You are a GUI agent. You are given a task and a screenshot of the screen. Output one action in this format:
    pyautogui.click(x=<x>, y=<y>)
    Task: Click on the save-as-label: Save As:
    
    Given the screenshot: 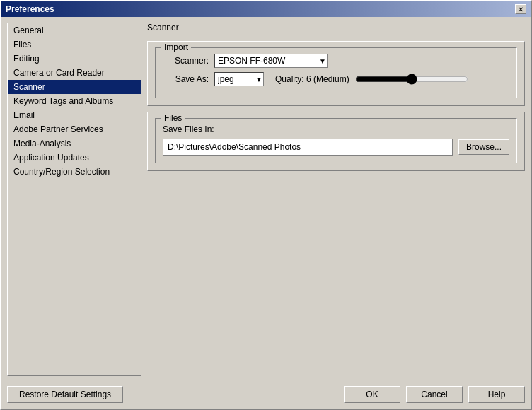 What is the action you would take?
    pyautogui.click(x=185, y=79)
    